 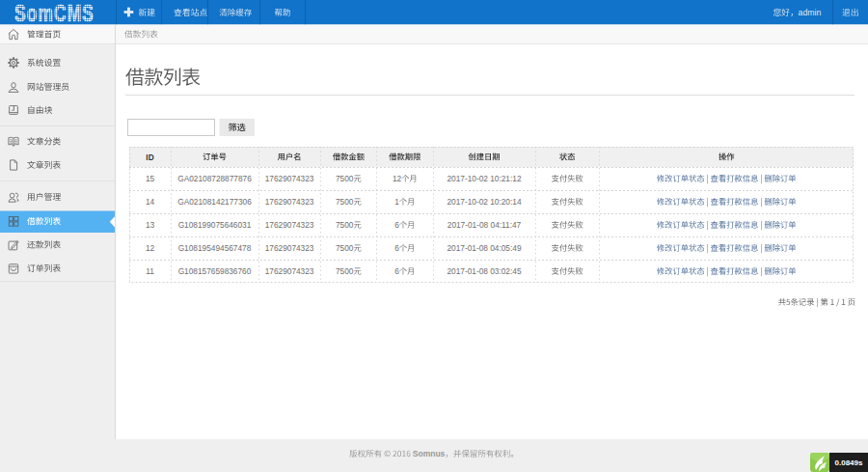 I want to click on svg-text: 15, so click(x=150, y=179).